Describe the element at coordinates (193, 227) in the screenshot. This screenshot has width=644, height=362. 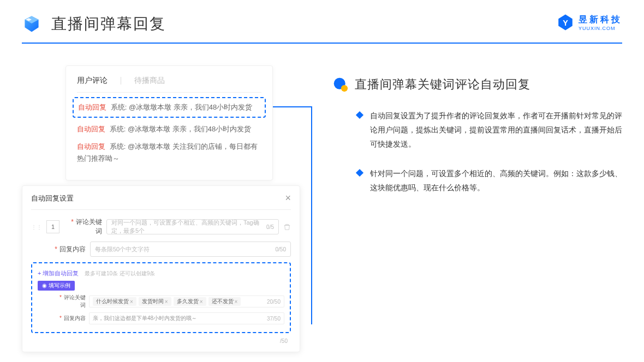
I see `keyword-input: 对同一个问题，可设置多个相近、高频的关键词，Tag确定，最多5个 0/5` at that location.